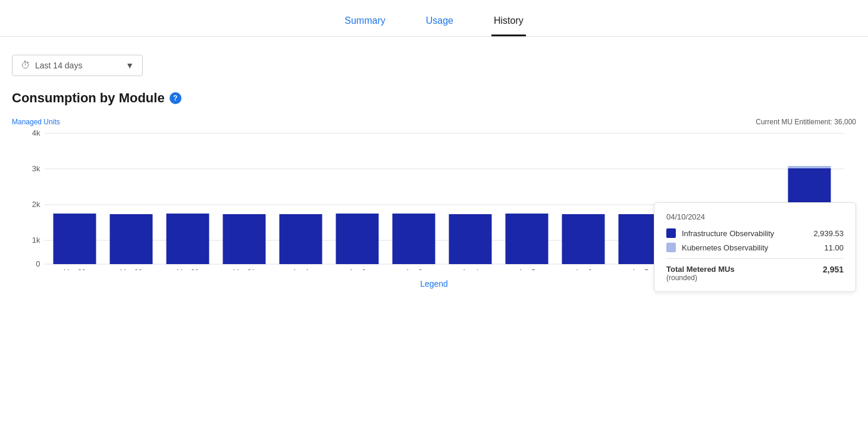  I want to click on tooltip-total-value: 2,951, so click(833, 274).